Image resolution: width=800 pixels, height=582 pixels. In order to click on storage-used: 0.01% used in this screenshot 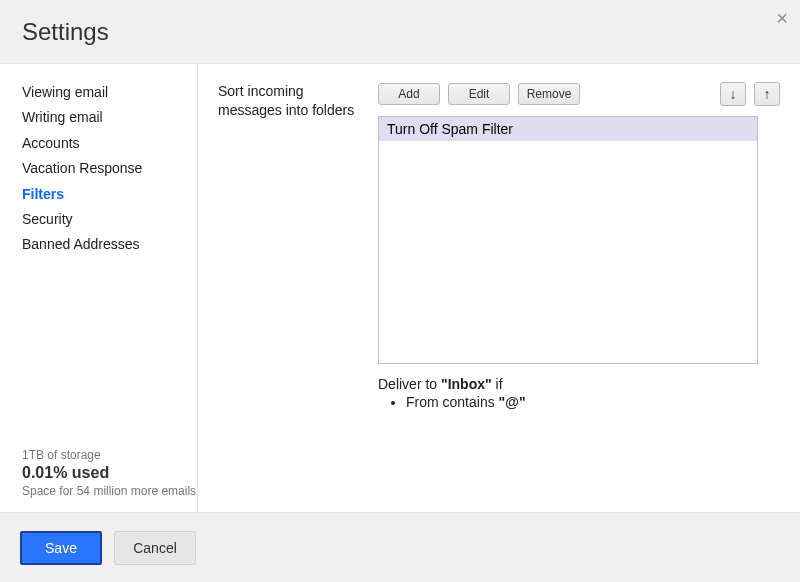, I will do `click(110, 473)`.